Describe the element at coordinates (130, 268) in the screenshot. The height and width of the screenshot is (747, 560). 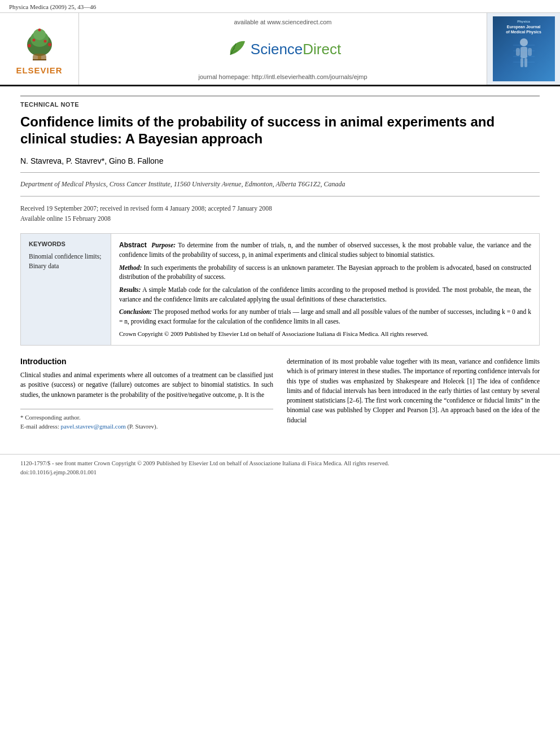
I see `method-label: Method:` at that location.